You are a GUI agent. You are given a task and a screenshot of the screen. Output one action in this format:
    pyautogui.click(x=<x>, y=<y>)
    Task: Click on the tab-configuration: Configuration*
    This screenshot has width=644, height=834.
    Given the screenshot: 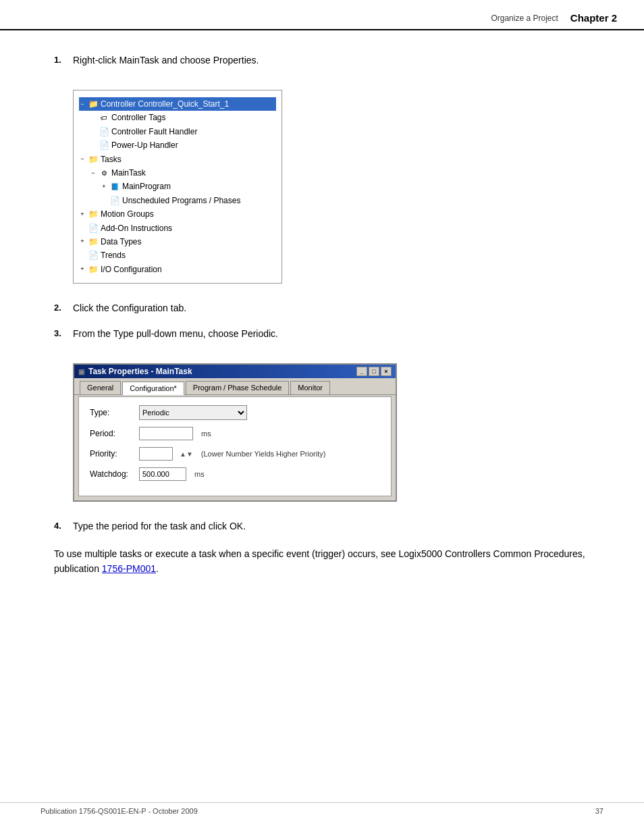 What is the action you would take?
    pyautogui.click(x=153, y=388)
    